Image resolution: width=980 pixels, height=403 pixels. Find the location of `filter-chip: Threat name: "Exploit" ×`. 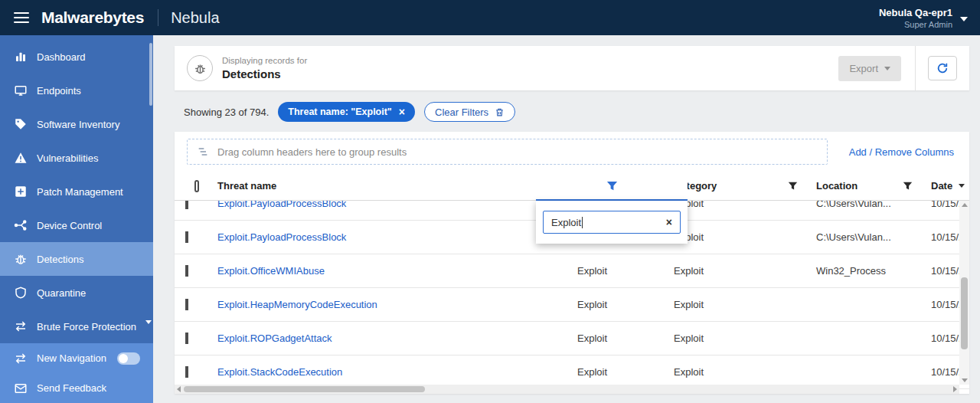

filter-chip: Threat name: "Exploit" × is located at coordinates (346, 112).